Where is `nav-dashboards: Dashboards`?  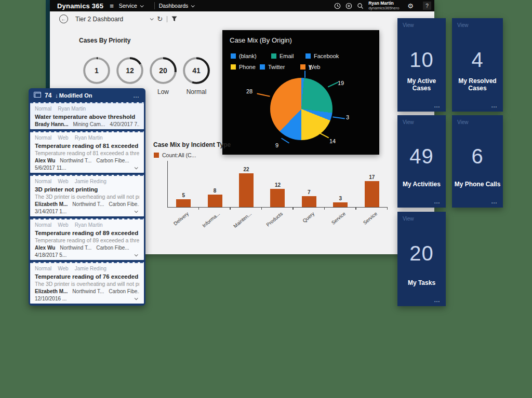 nav-dashboards: Dashboards is located at coordinates (177, 6).